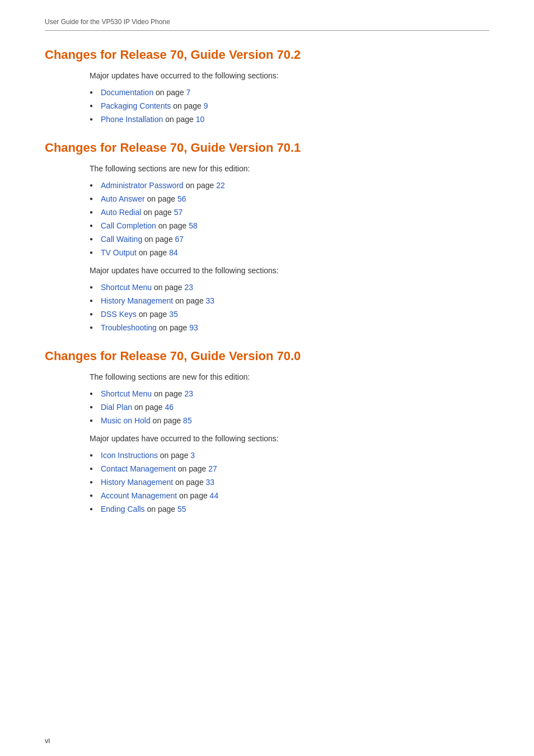 This screenshot has width=534, height=756. What do you see at coordinates (289, 199) in the screenshot?
I see `list-item: Auto Answer on page 56` at bounding box center [289, 199].